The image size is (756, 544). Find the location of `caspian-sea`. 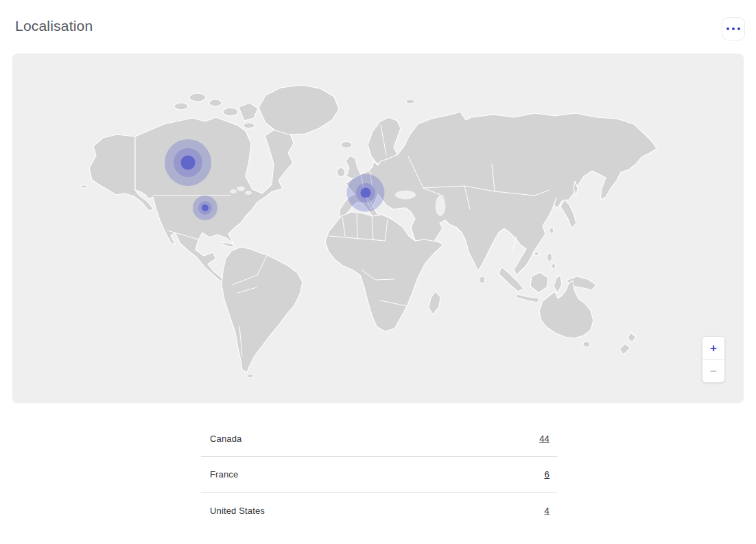

caspian-sea is located at coordinates (440, 206).